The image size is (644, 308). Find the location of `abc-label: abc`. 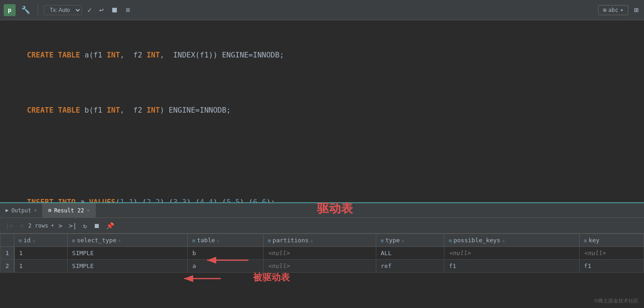

abc-label: abc is located at coordinates (613, 10).